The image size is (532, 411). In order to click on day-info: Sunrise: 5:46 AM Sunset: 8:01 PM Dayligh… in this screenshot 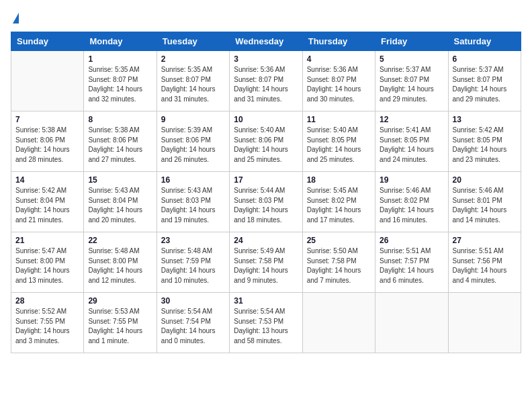, I will do `click(485, 205)`.